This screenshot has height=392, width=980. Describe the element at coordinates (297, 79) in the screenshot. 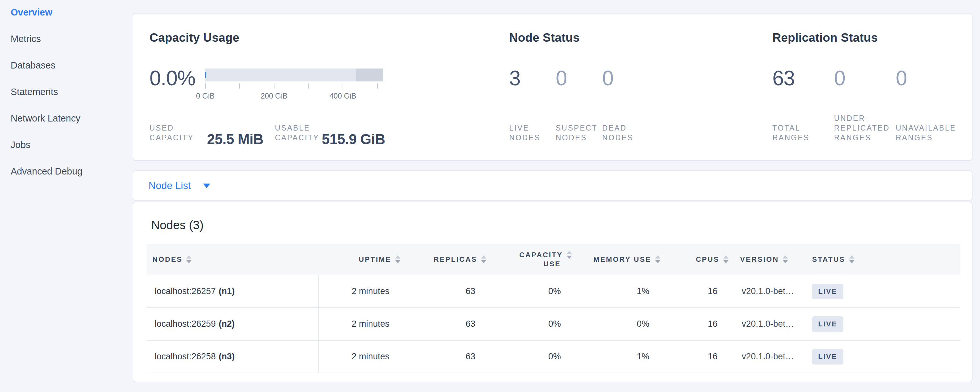

I see `capacity-bar: 0 GiB 200 GiB 400 GiB` at that location.